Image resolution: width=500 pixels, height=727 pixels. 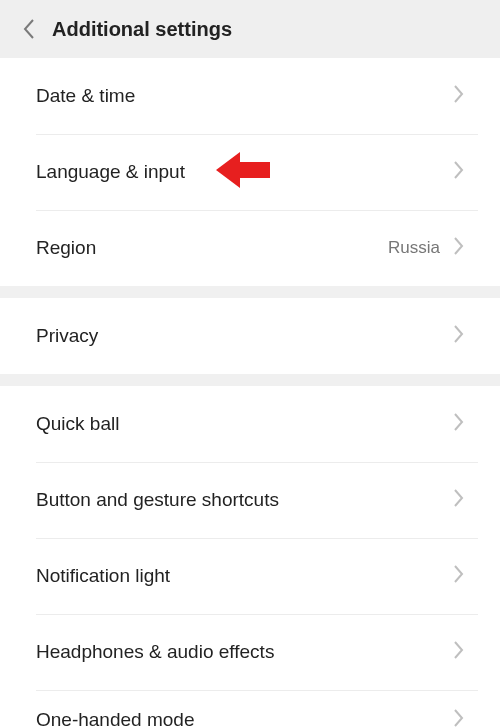 I want to click on row-language-input: Language & input, so click(x=250, y=172).